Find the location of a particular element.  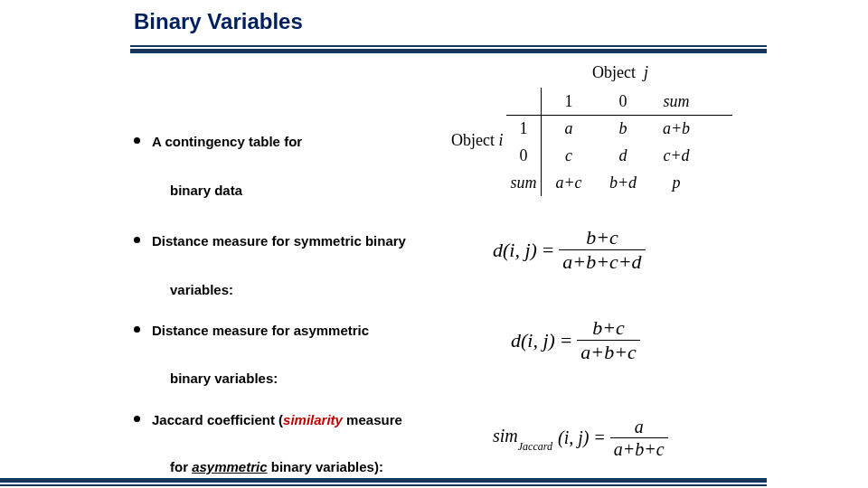

cell-a-plus-c: a+c is located at coordinates (569, 183).